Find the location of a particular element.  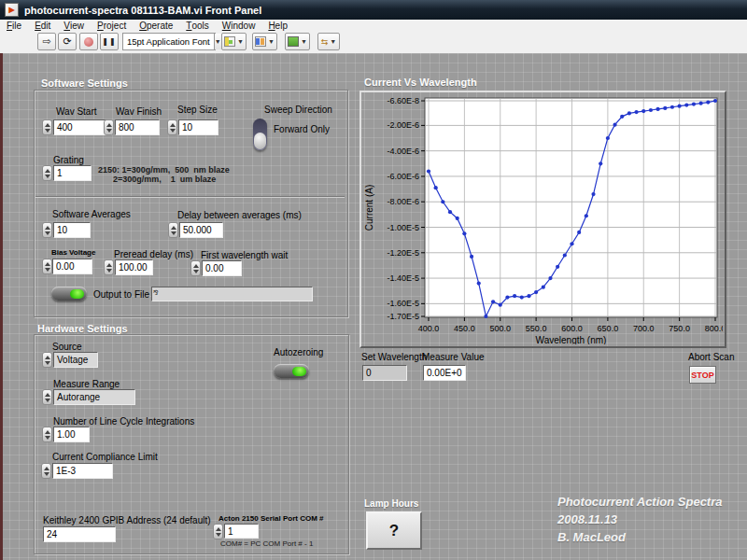

svg-text: -1.40E-5 is located at coordinates (403, 278).